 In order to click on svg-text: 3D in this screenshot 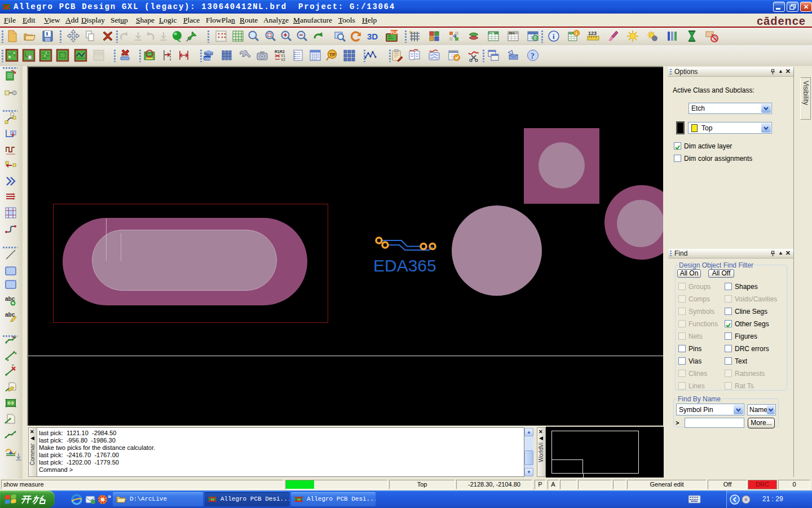, I will do `click(372, 36)`.